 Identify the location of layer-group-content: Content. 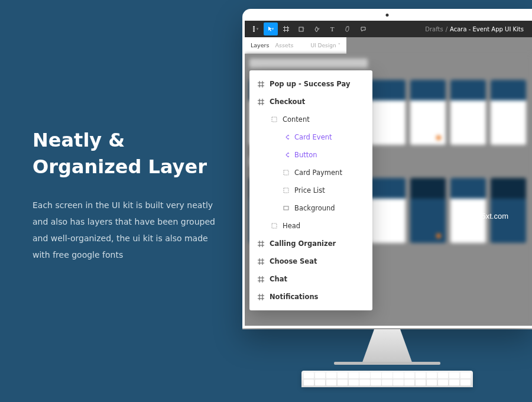
(311, 119).